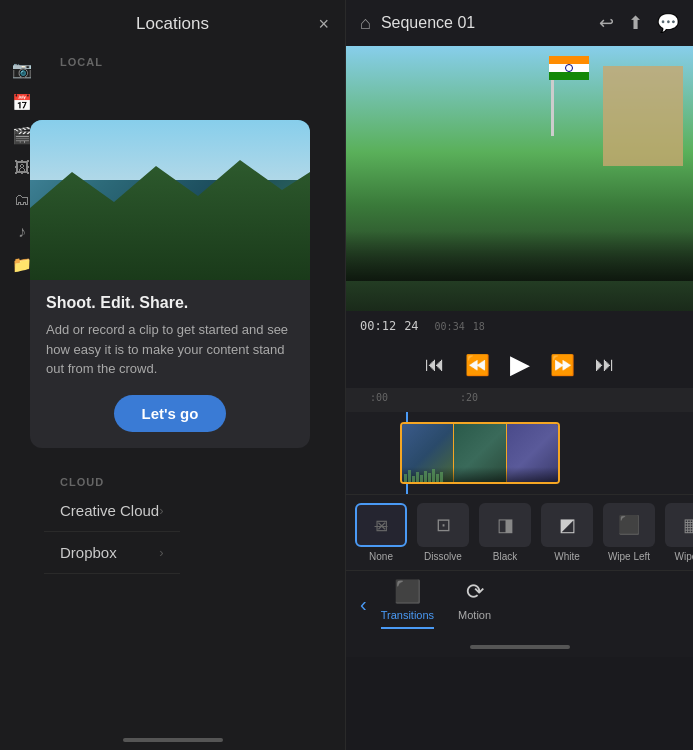  I want to click on onboarding-description: Add or record a clip to get started and …, so click(170, 350).